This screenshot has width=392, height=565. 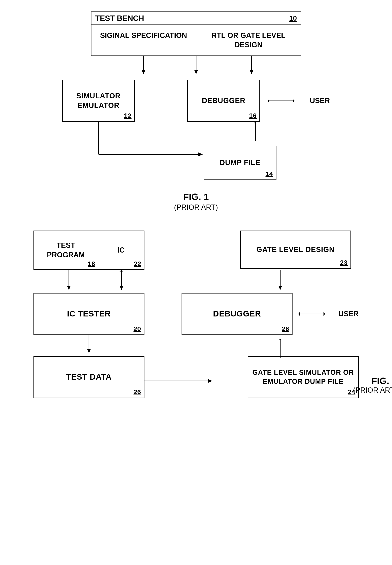 What do you see at coordinates (196, 68) in the screenshot?
I see `fig1-arrows-top` at bounding box center [196, 68].